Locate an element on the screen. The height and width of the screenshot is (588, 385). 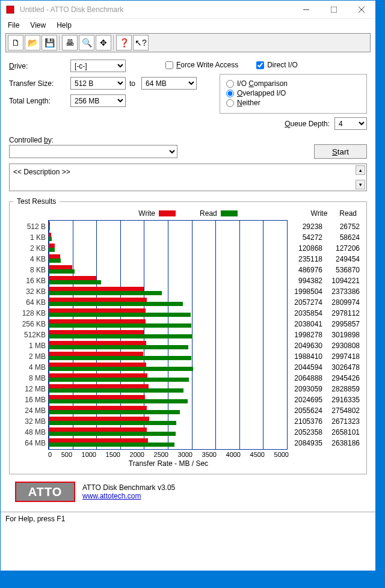
write-value: 2093059 is located at coordinates (305, 389).